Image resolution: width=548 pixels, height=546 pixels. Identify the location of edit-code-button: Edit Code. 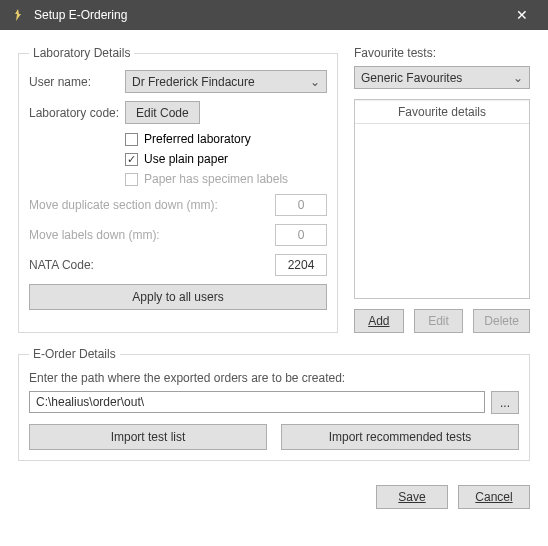
(162, 112).